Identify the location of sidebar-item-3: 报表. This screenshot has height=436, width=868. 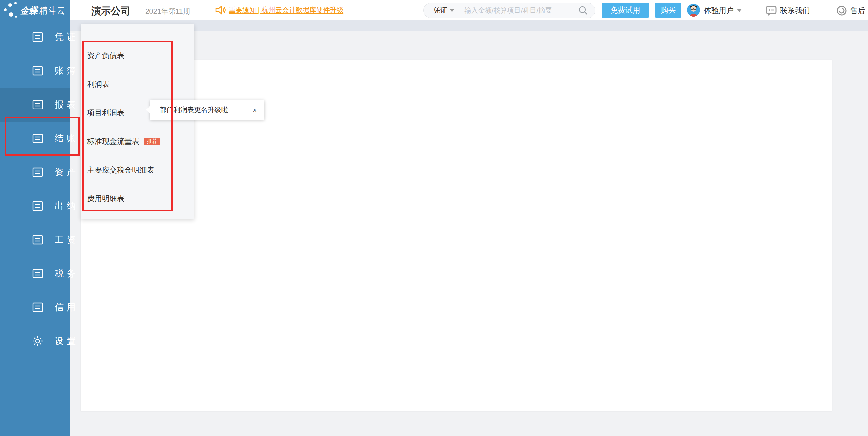
(35, 104).